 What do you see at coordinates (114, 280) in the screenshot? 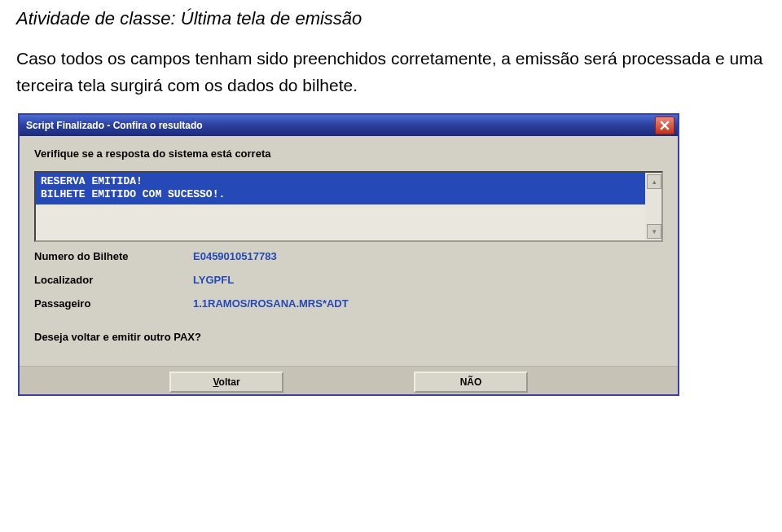
I see `locator-label: Localizador` at bounding box center [114, 280].